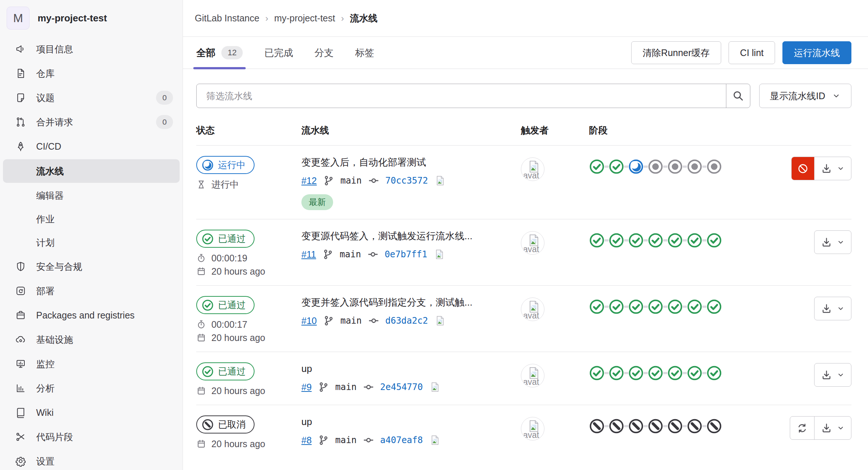 The width and height of the screenshot is (868, 470). I want to click on breadcrumb-gitlab-instance: GitLab Instance, so click(227, 18).